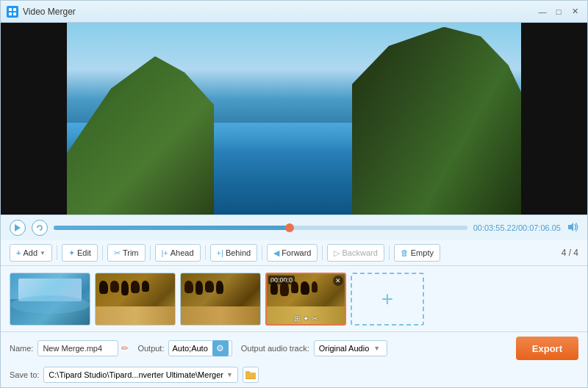 The image size is (588, 388). What do you see at coordinates (165, 253) in the screenshot?
I see `ahead-icon: |+` at bounding box center [165, 253].